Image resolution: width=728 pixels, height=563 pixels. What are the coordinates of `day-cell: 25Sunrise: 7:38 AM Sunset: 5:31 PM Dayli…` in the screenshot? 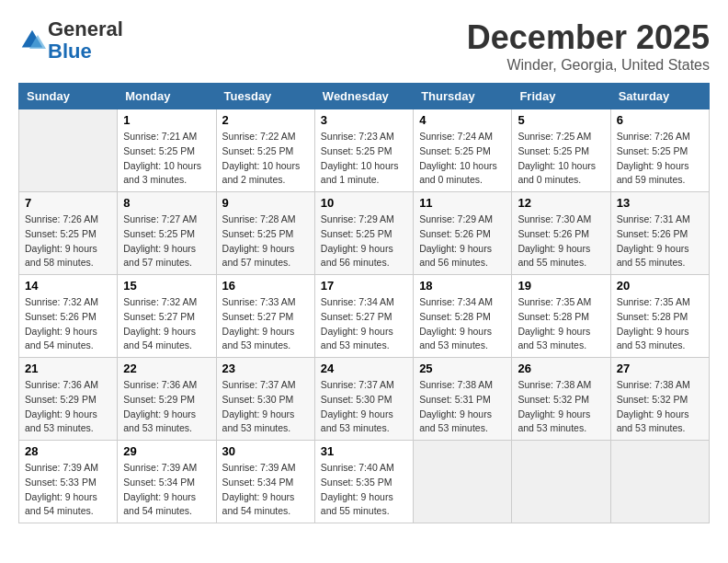 It's located at (463, 399).